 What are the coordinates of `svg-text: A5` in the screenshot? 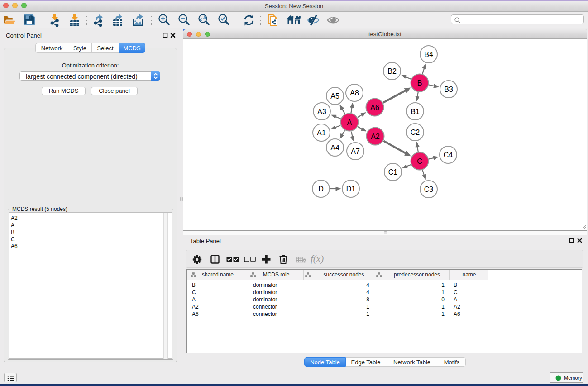 It's located at (335, 96).